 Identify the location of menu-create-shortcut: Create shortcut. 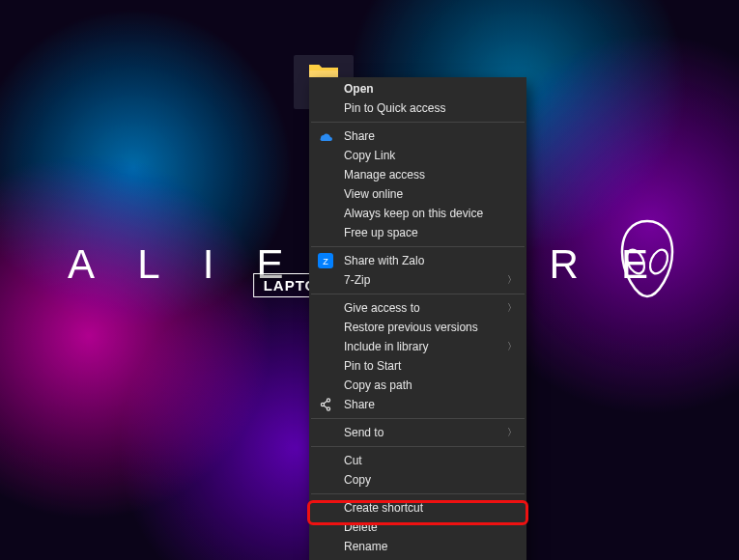
(417, 508).